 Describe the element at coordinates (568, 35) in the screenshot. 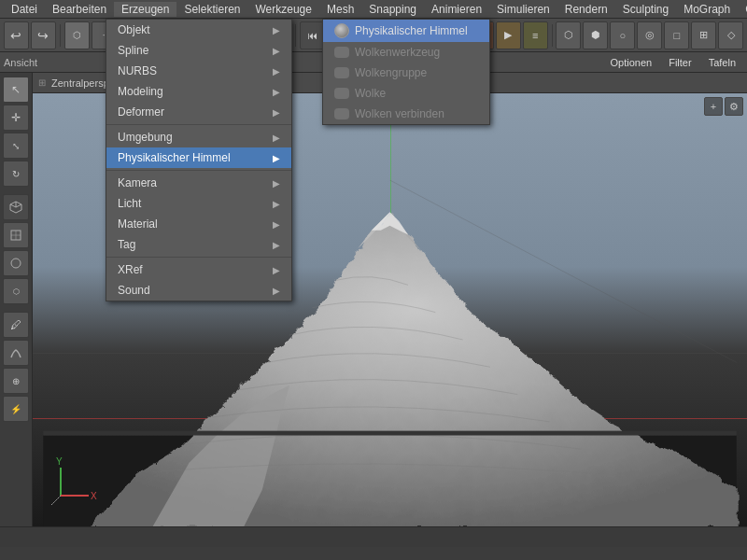

I see `tool-1: ⬡` at that location.